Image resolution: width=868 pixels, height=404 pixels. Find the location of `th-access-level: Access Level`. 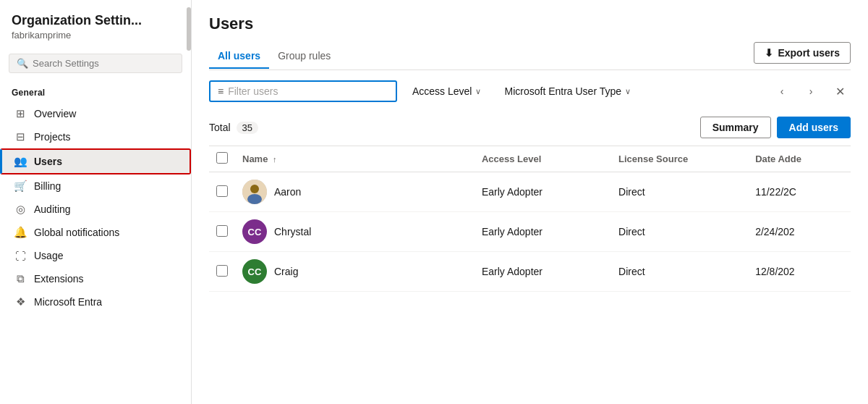

th-access-level: Access Level is located at coordinates (542, 159).